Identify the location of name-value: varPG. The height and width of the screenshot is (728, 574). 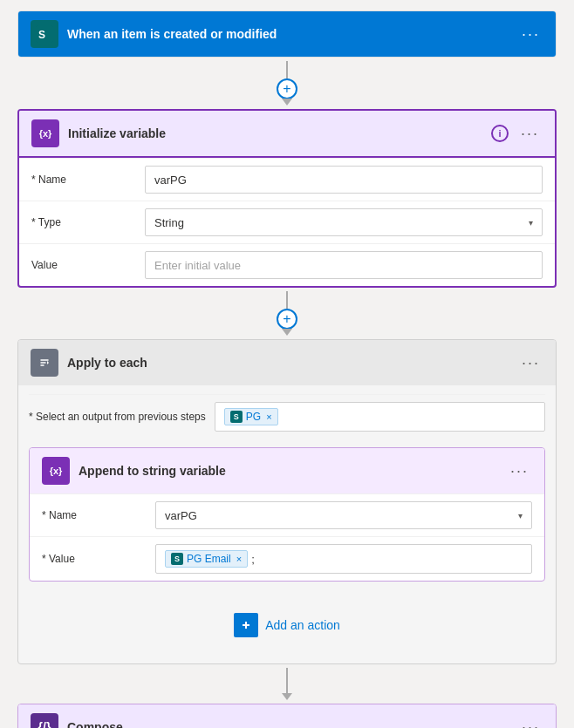
(171, 180).